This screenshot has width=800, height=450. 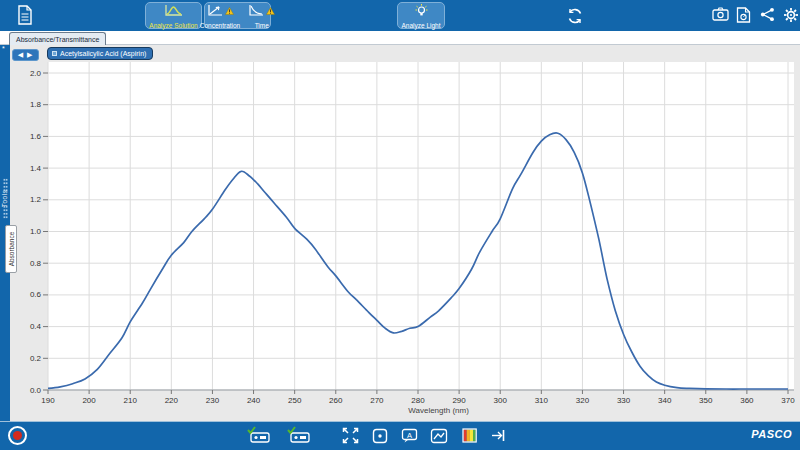 What do you see at coordinates (501, 400) in the screenshot?
I see `svg-text: 300` at bounding box center [501, 400].